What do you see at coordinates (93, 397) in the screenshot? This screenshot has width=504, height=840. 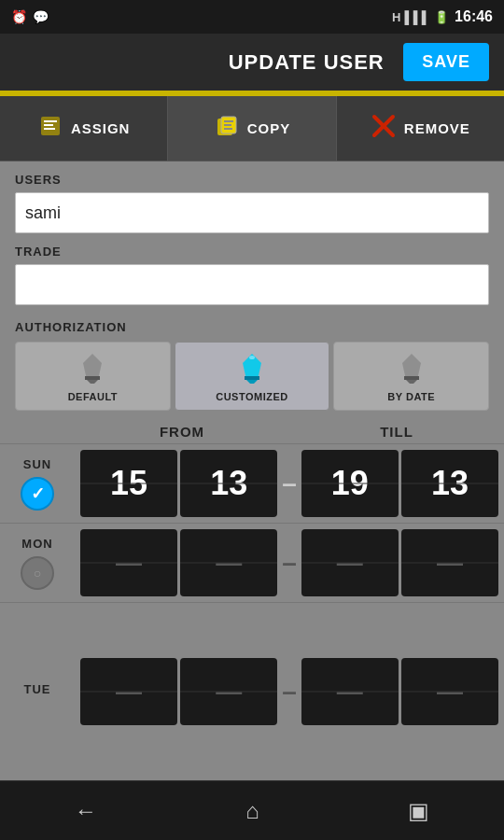 I see `default-label: DEFAULT` at bounding box center [93, 397].